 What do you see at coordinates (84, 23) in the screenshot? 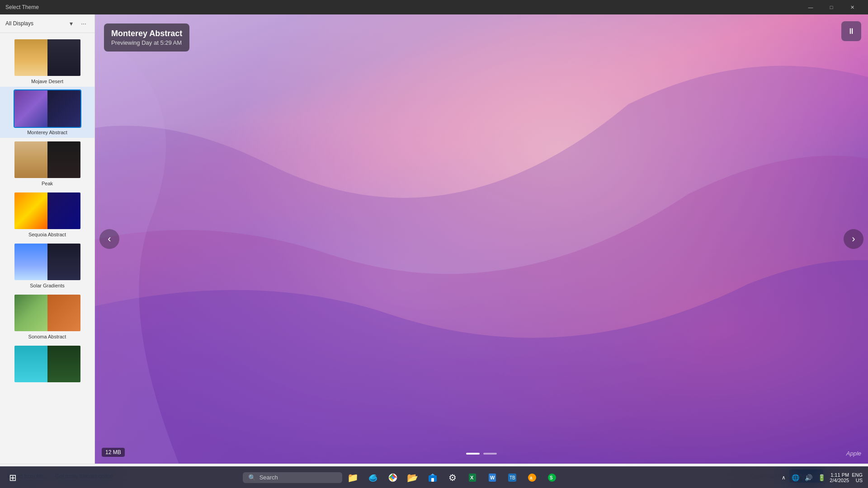
I see `sidebar-more-button: ···` at bounding box center [84, 23].